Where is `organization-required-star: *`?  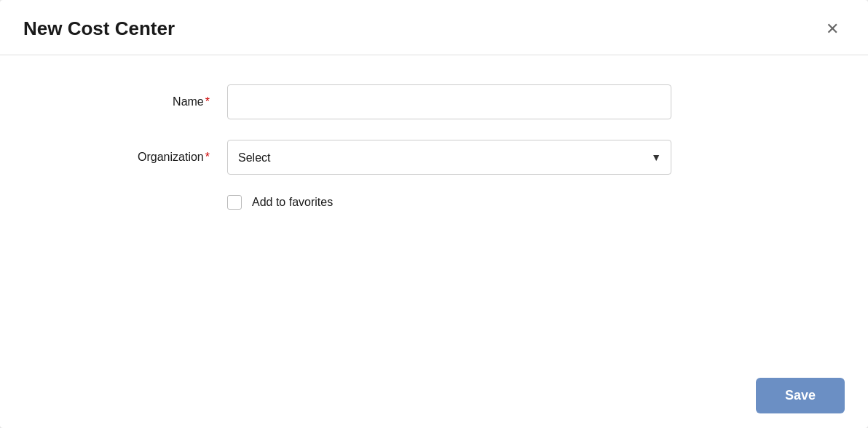 organization-required-star: * is located at coordinates (208, 157).